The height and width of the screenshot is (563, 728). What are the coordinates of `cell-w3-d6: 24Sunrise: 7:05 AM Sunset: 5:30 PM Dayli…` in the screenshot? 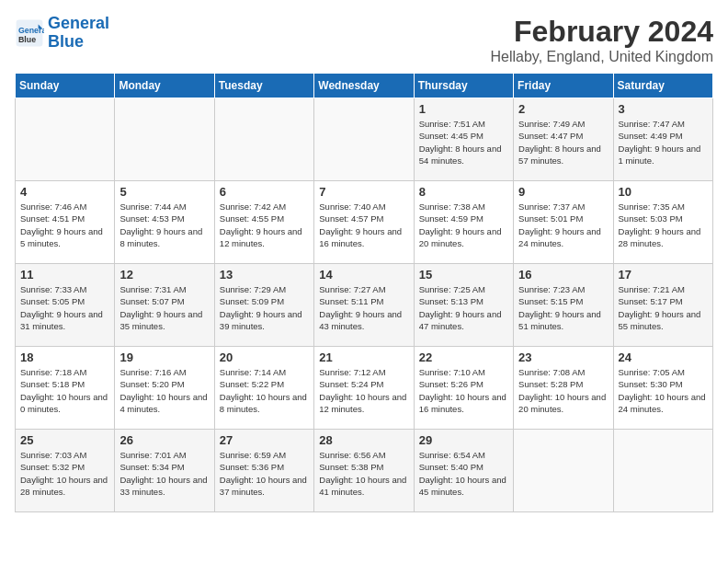 It's located at (663, 388).